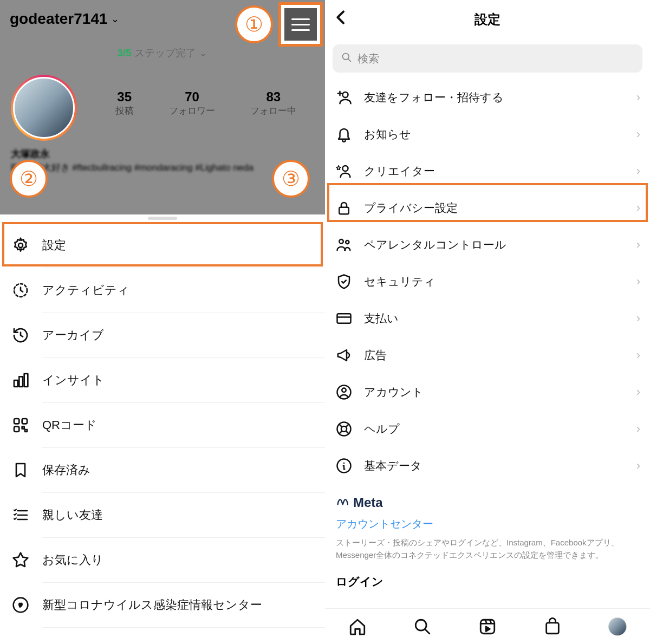  I want to click on menu-item-favorites: お気に入り, so click(162, 560).